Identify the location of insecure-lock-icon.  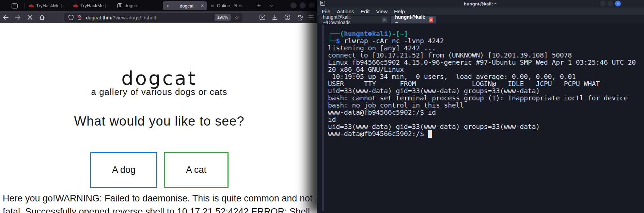
(80, 18).